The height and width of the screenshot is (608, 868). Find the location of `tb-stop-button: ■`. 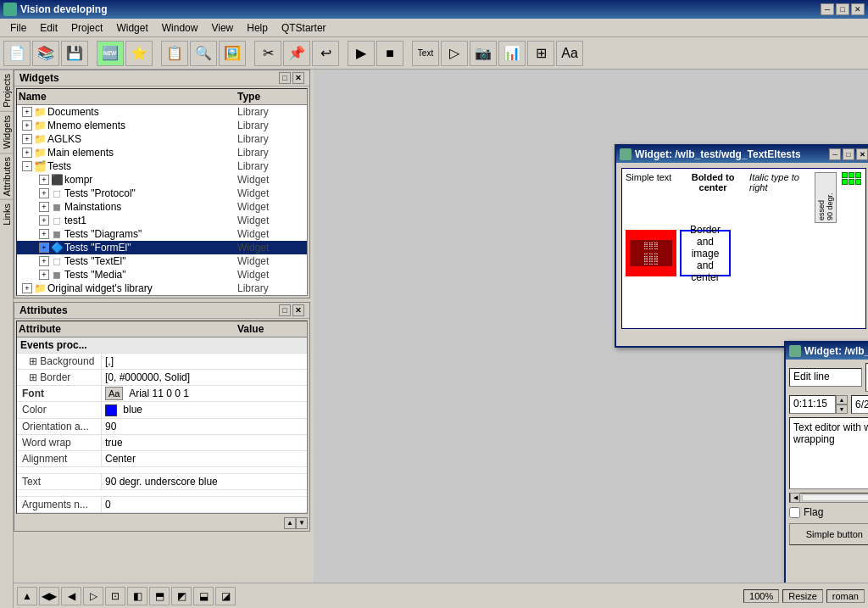

tb-stop-button: ■ is located at coordinates (390, 53).